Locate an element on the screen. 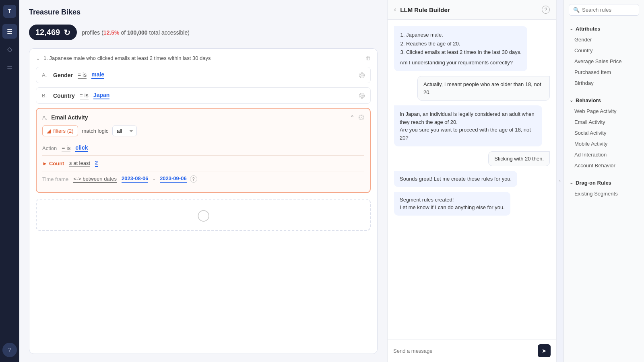 This screenshot has height=362, width=644. rule-item-gender: Gender is located at coordinates (604, 39).